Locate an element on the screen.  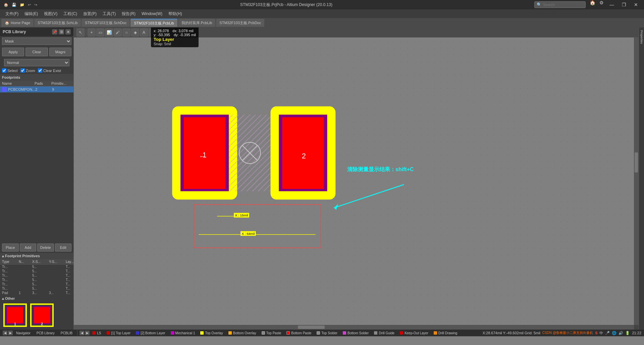
tb-rect-btn: ▭ is located at coordinates (100, 32).